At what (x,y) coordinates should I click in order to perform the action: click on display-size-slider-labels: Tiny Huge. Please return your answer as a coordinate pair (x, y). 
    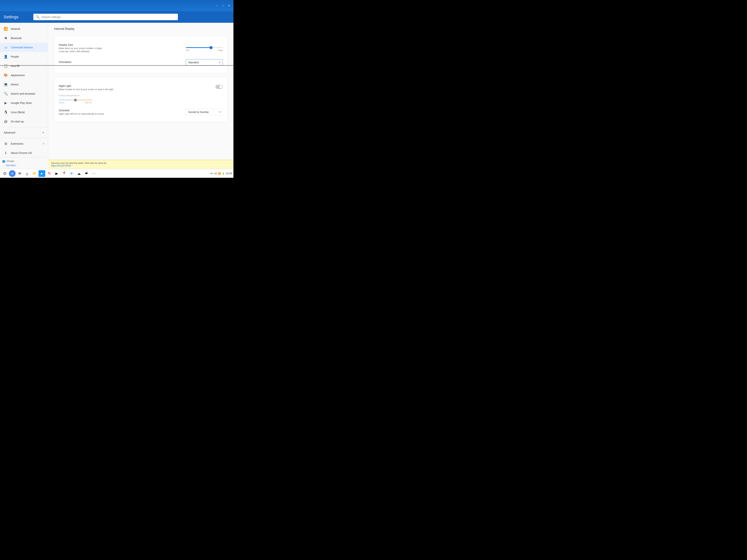
    Looking at the image, I should click on (204, 50).